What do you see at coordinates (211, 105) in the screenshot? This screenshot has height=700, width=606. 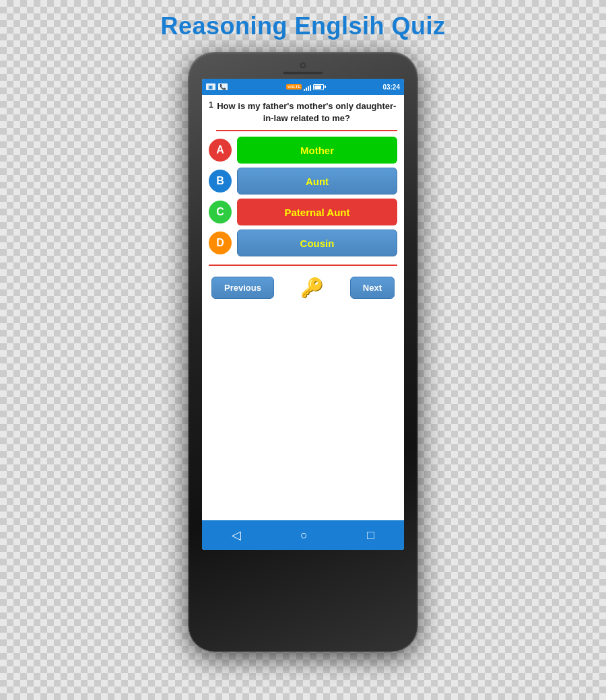 I see `question-number: 1` at bounding box center [211, 105].